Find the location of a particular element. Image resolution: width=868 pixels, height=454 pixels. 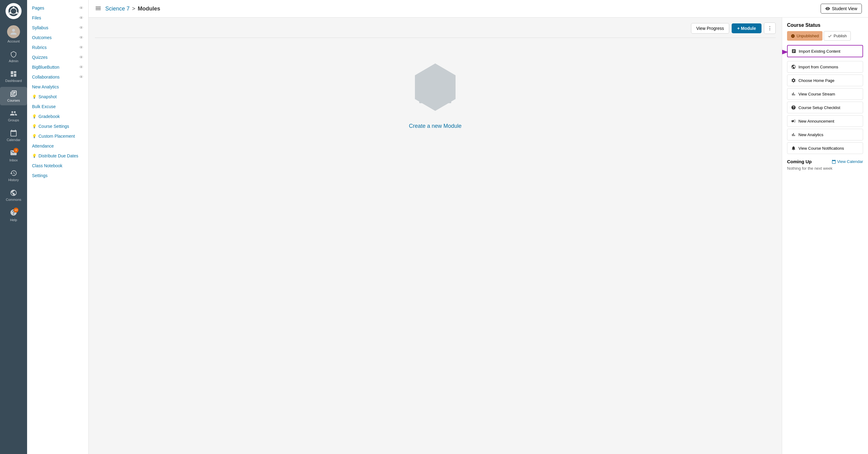

sidebar-item-dashboard: Dashboard is located at coordinates (13, 76).